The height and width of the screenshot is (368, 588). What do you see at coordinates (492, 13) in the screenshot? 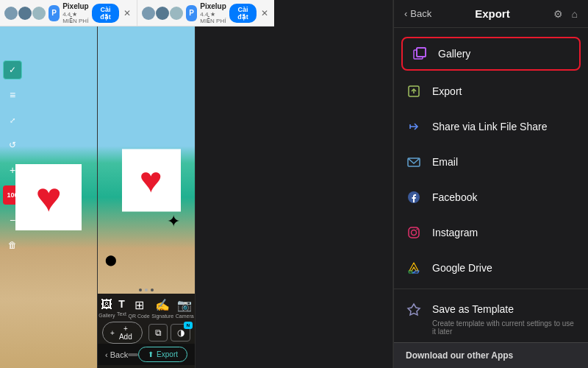
I see `export-title: Export` at bounding box center [492, 13].